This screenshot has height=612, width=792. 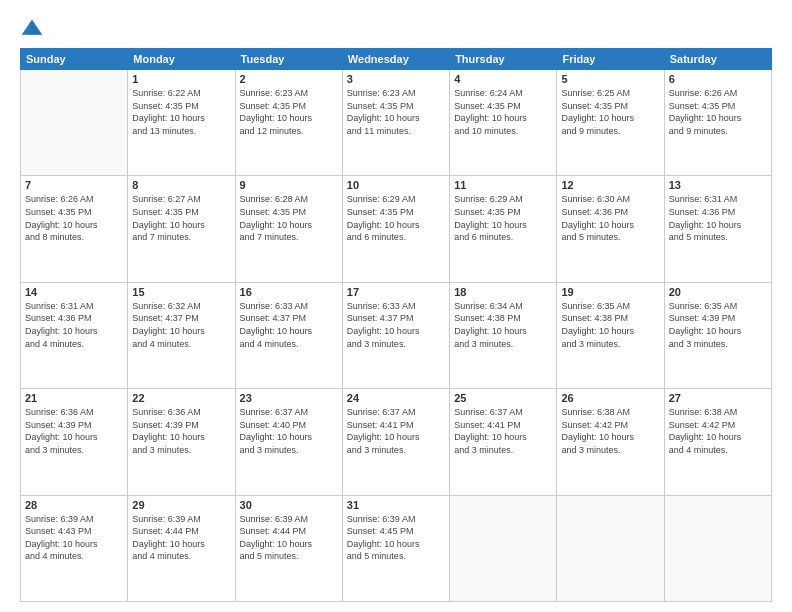 What do you see at coordinates (718, 112) in the screenshot?
I see `day-info: Sunrise: 6:26 AM Sunset: 4:35 PM Dayligh…` at bounding box center [718, 112].